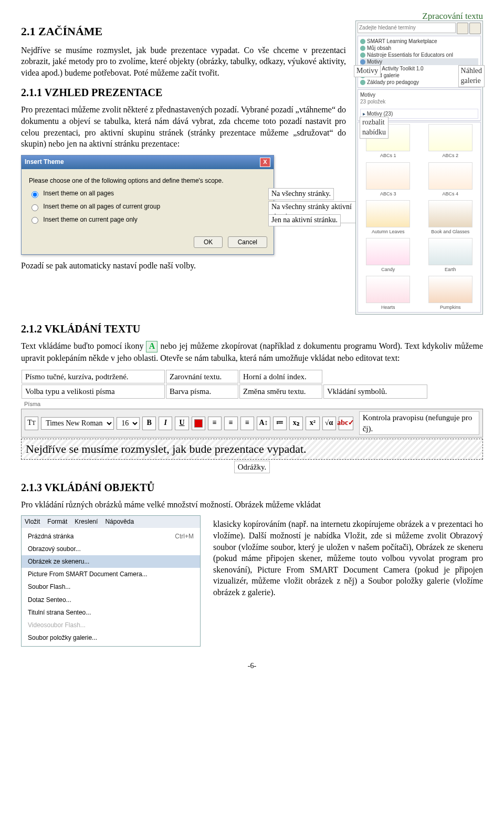 The width and height of the screenshot is (504, 831). What do you see at coordinates (393, 82) in the screenshot?
I see `tree-item: Základy pro pedagogy` at bounding box center [393, 82].